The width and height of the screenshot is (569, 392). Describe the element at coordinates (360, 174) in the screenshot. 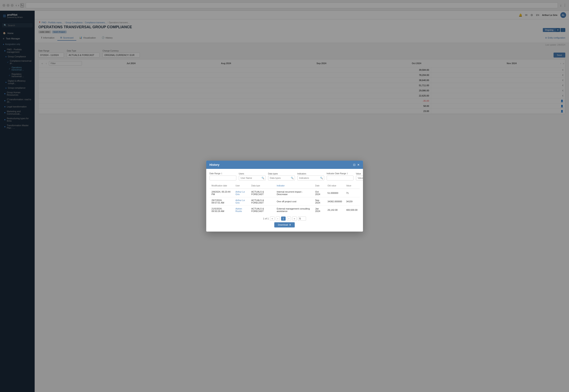

I see `history-value-label: Value` at that location.